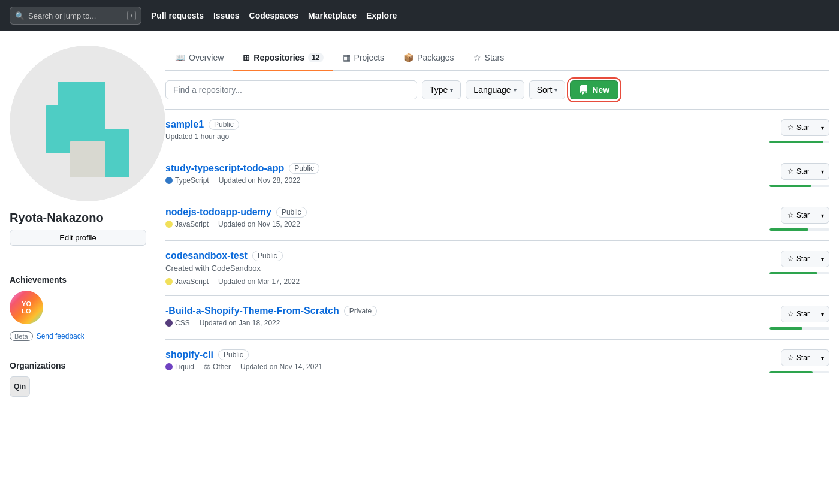 This screenshot has height=504, width=839. Describe the element at coordinates (803, 171) in the screenshot. I see `star-label: Star` at that location.